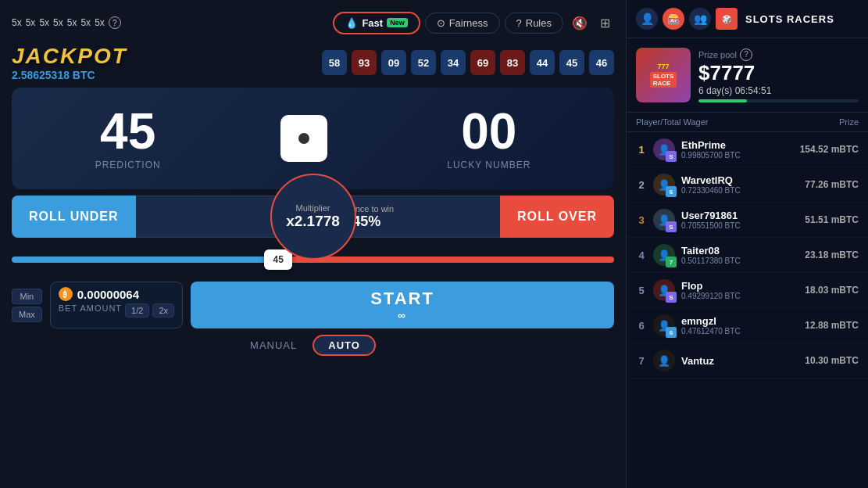 This screenshot has height=488, width=868. What do you see at coordinates (580, 23) in the screenshot?
I see `mute-button: 🔇` at bounding box center [580, 23].